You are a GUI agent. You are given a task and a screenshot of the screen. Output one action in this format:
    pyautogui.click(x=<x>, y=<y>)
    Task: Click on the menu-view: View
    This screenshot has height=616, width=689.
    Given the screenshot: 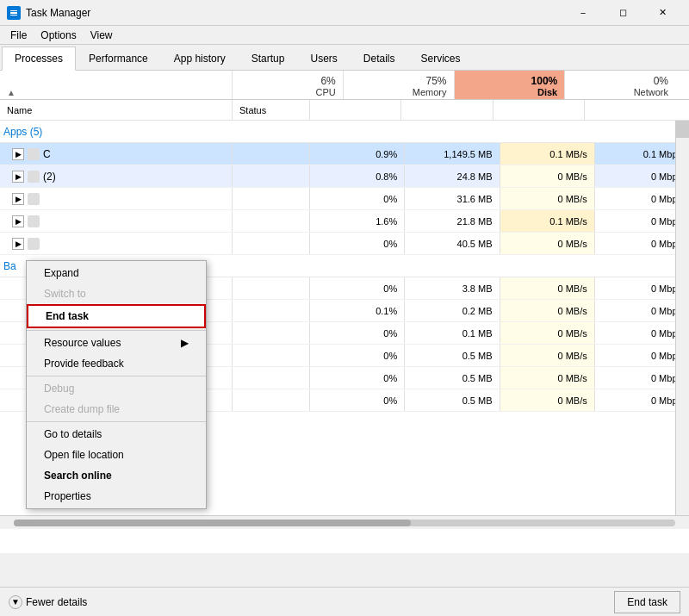 What is the action you would take?
    pyautogui.click(x=102, y=35)
    